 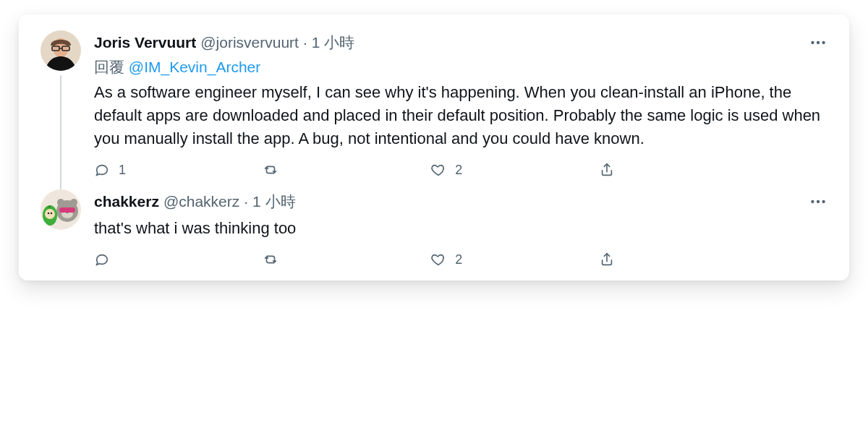 What do you see at coordinates (61, 132) in the screenshot?
I see `thread-line` at bounding box center [61, 132].